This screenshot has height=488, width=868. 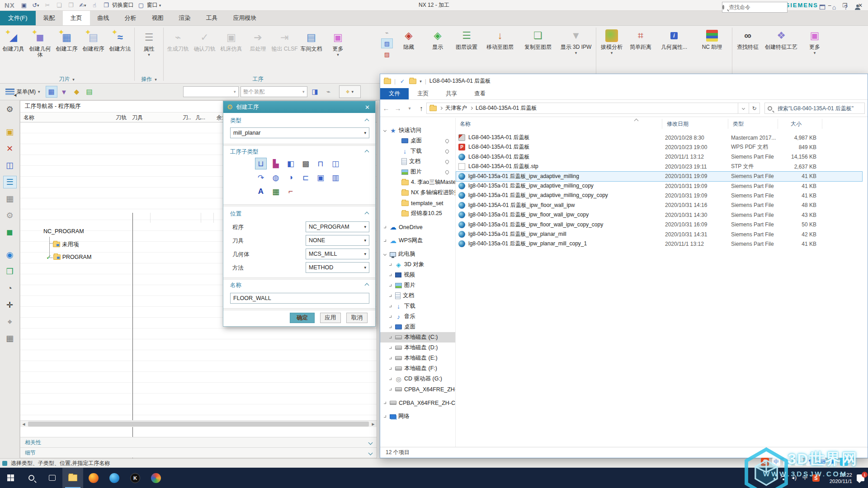 What do you see at coordinates (47, 5) in the screenshot?
I see `cut-icon: ✂` at bounding box center [47, 5].